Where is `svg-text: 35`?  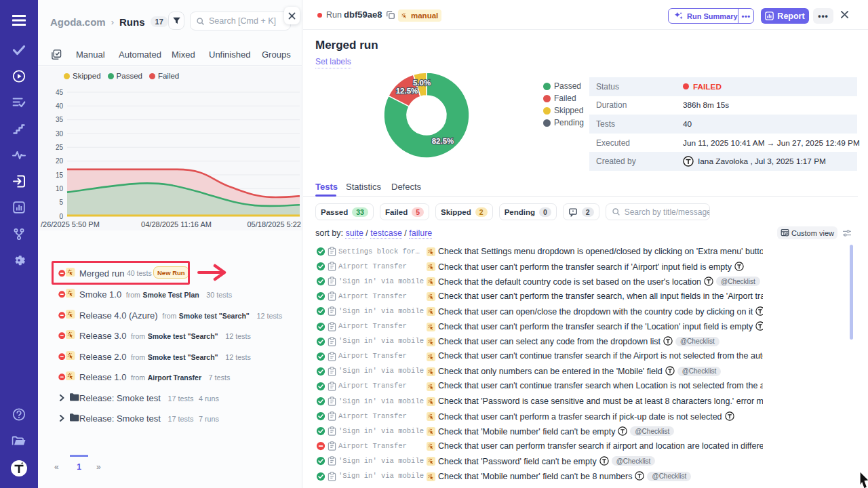
svg-text: 35 is located at coordinates (60, 119).